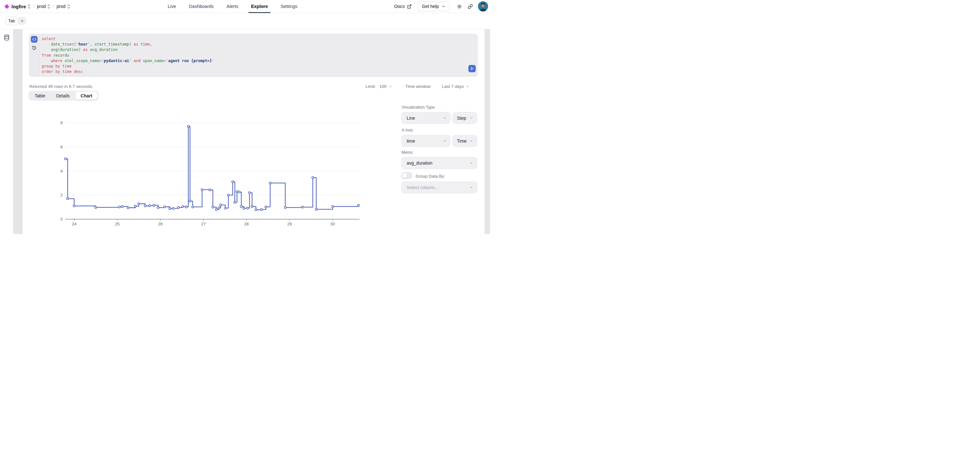 The image size is (980, 468). What do you see at coordinates (62, 195) in the screenshot?
I see `y-axis-tick-label: 2` at bounding box center [62, 195].